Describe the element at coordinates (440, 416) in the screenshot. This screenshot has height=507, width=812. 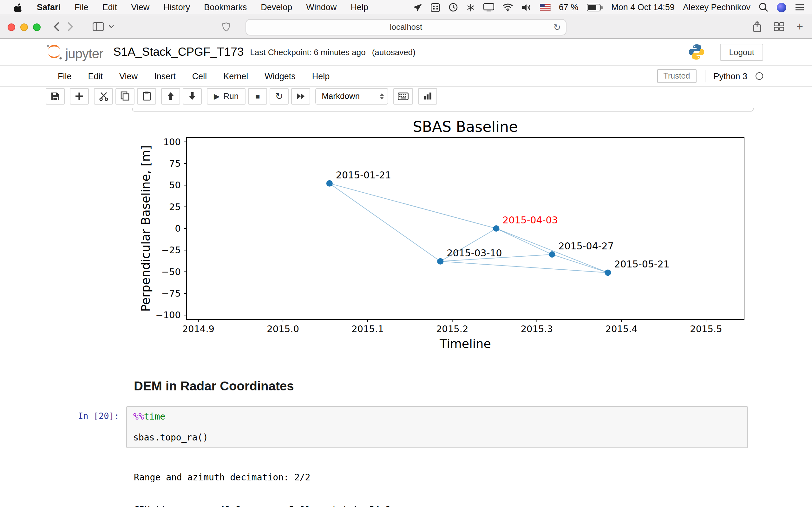
I see `code-line: %%time` at that location.